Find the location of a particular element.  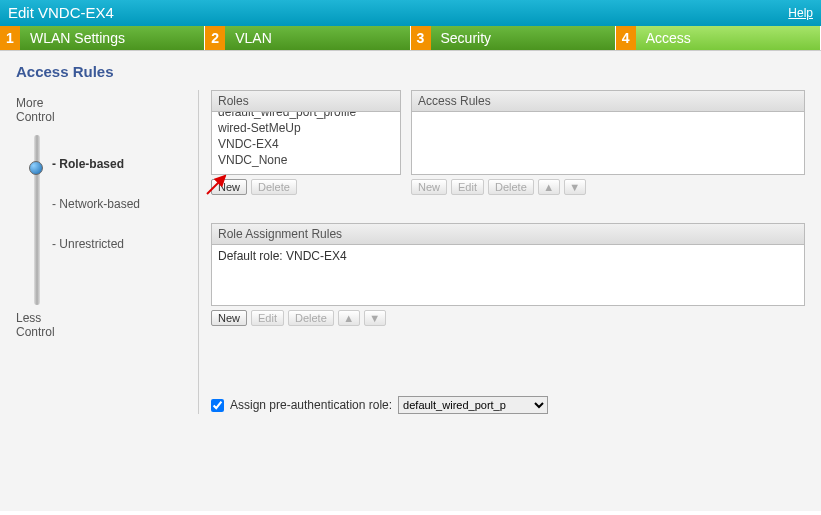

assignment-move-down-button: ▼ is located at coordinates (375, 318).